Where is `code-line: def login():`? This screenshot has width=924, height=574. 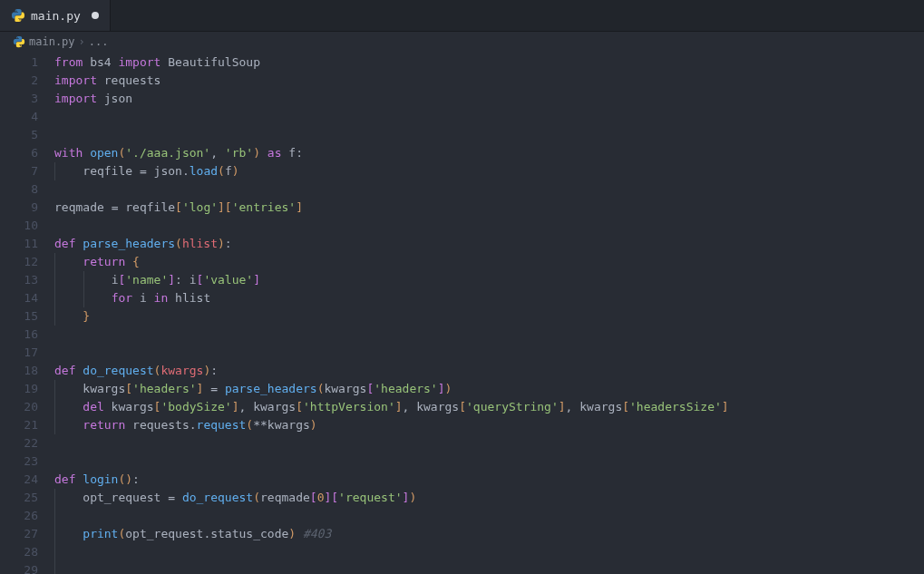
code-line: def login(): is located at coordinates (490, 480).